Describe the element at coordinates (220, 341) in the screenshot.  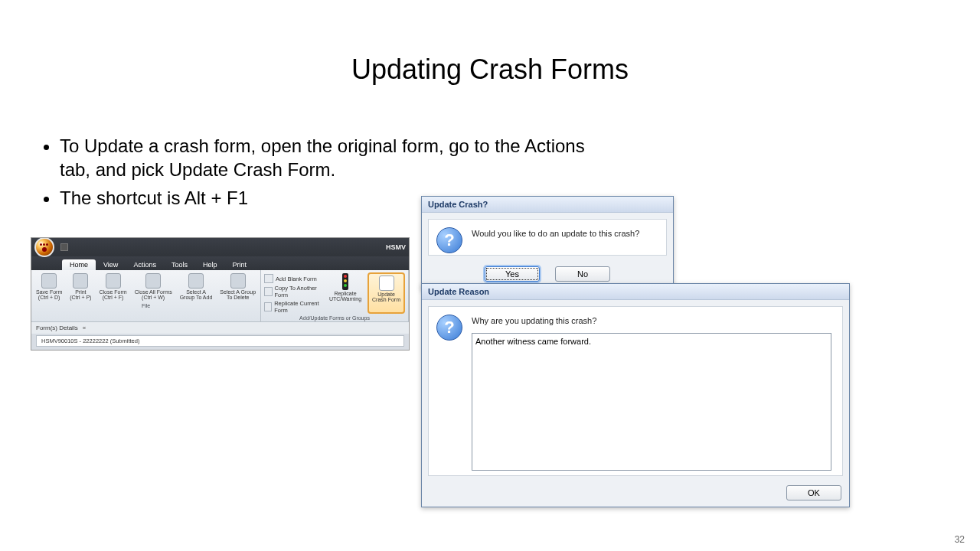
I see `open-document-tab: HSMV90010S - 22222222 (Submitted)` at that location.